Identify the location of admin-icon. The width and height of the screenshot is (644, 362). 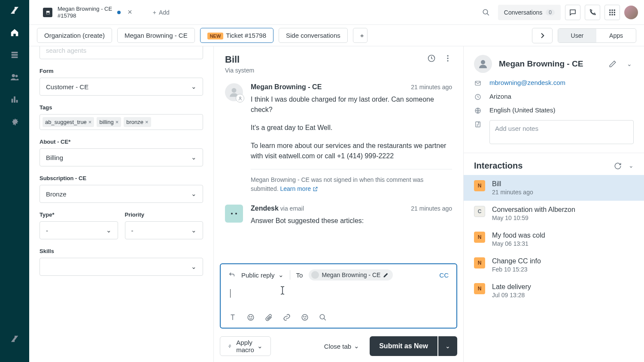
(15, 122).